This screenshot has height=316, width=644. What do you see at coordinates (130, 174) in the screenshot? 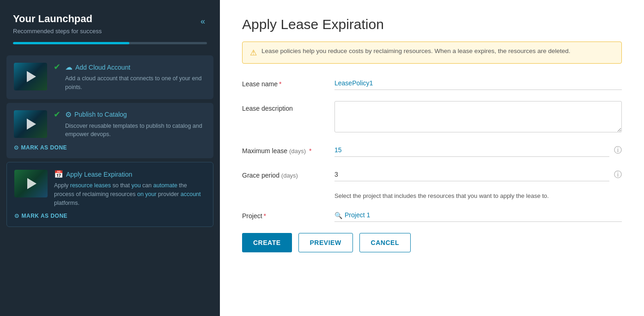
I see `apply-lease-link: 📅 Apply Lease Expiration` at bounding box center [130, 174].